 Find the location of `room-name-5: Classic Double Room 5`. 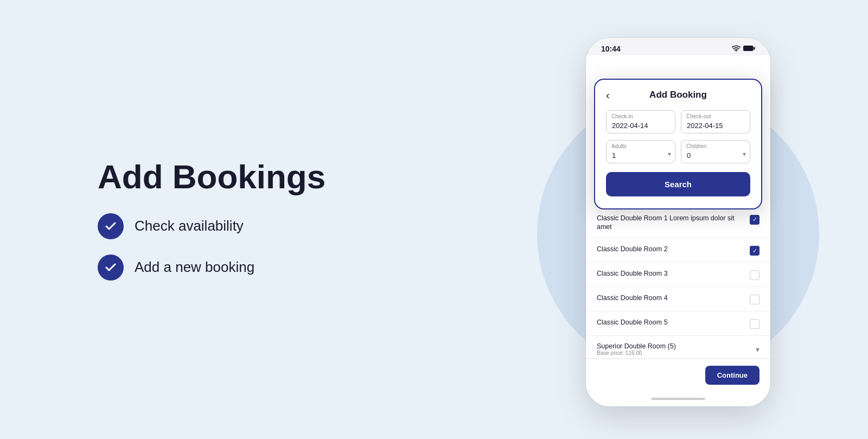

room-name-5: Classic Double Room 5 is located at coordinates (673, 322).